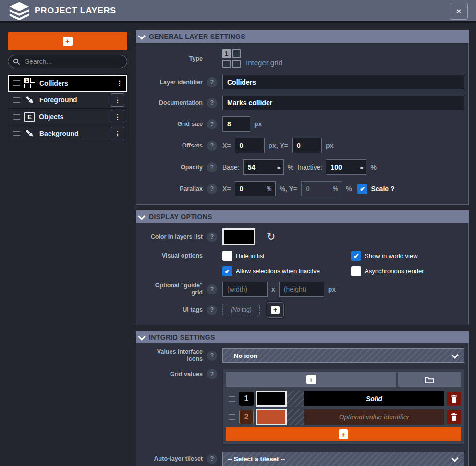 The image size is (476, 466). What do you see at coordinates (173, 124) in the screenshot?
I see `grid-size-label: Grid size` at bounding box center [173, 124].